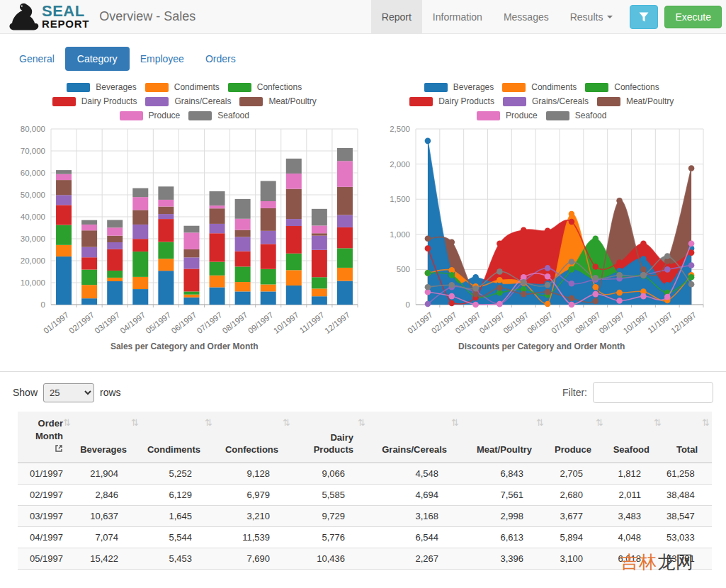 This screenshot has height=588, width=726. I want to click on legend-swatch-beverages, so click(436, 88).